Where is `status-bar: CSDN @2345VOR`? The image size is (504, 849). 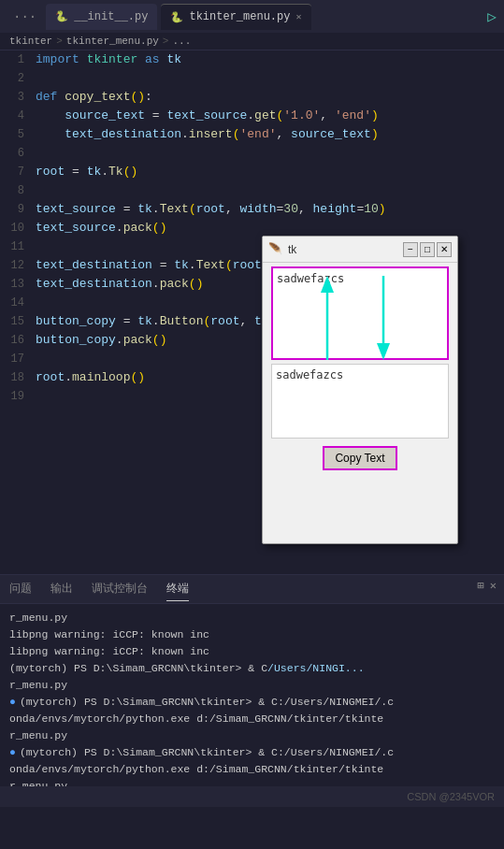 status-bar: CSDN @2345VOR is located at coordinates (252, 797).